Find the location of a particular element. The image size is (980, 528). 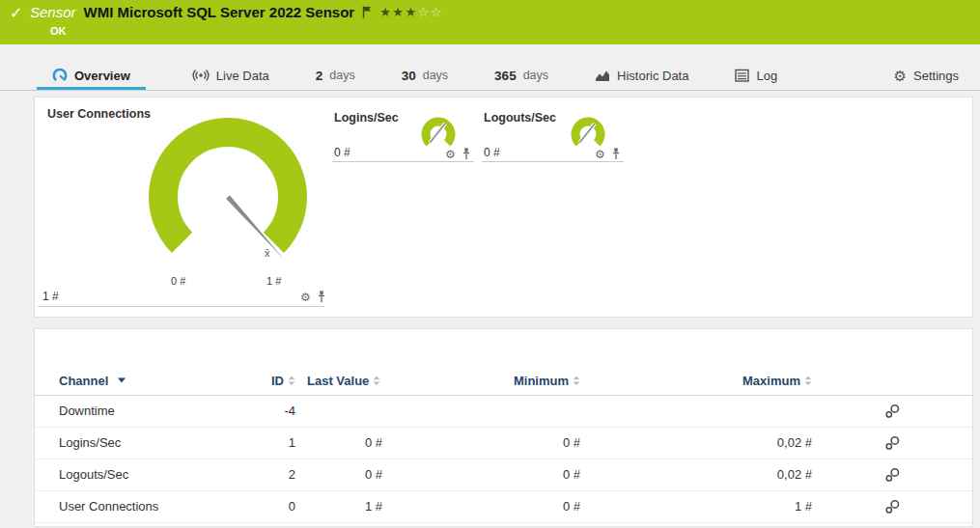

page-title: WMI Microsoft SQL Server 2022 Sensor is located at coordinates (220, 12).